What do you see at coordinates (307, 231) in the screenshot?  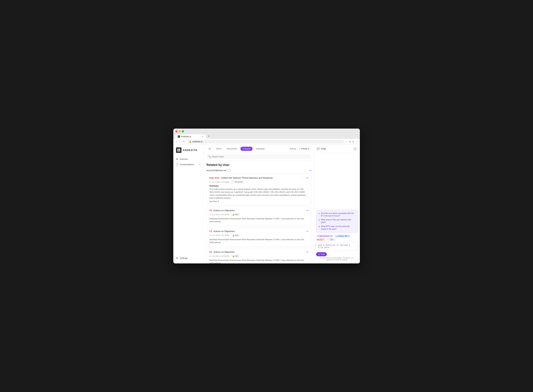 I see `card-share-button-3: ↪` at bounding box center [307, 231].